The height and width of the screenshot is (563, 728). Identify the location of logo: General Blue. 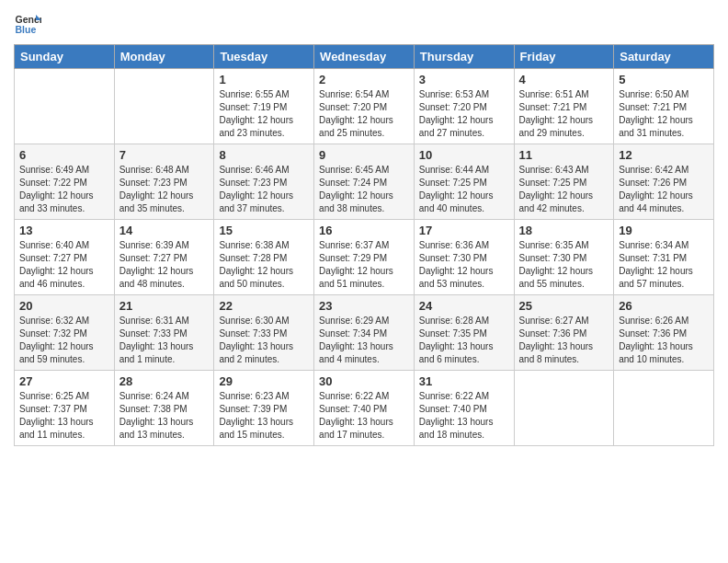
(29, 23).